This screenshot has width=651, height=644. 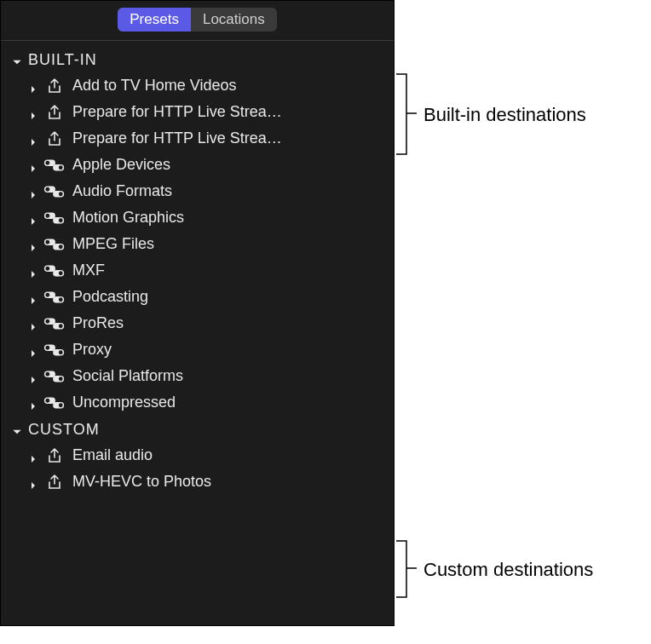 What do you see at coordinates (197, 20) in the screenshot?
I see `segmented-control: Presets Locations` at bounding box center [197, 20].